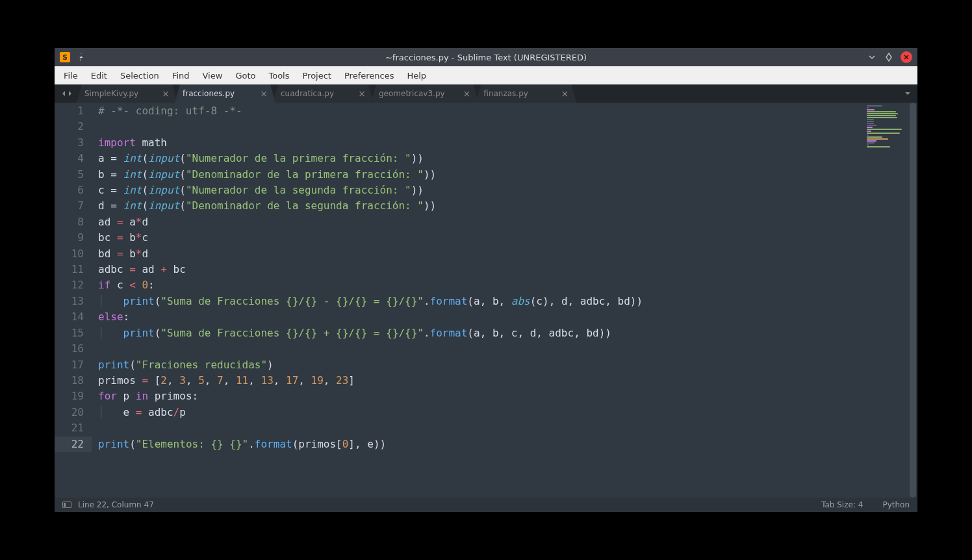 The height and width of the screenshot is (560, 972). What do you see at coordinates (279, 75) in the screenshot?
I see `menu-tools: Tools` at bounding box center [279, 75].